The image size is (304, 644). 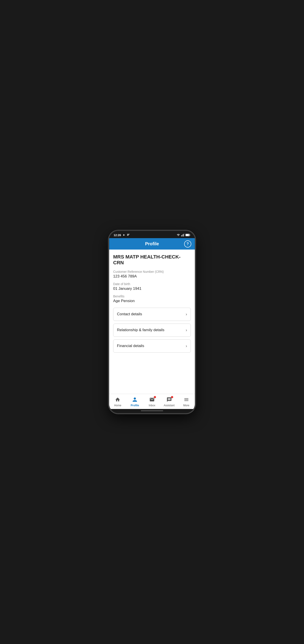 I want to click on dob-value: 01 January 1941, so click(x=152, y=289).